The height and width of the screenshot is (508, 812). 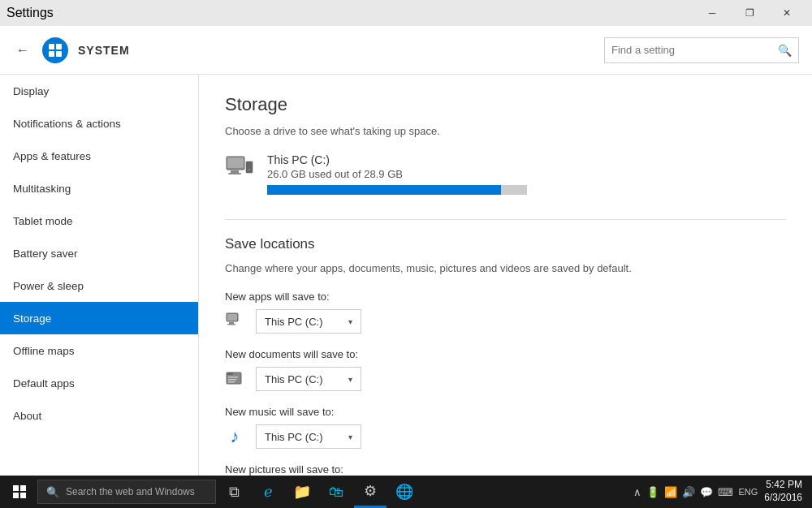 What do you see at coordinates (783, 485) in the screenshot?
I see `taskbar-time: 5:42 PM` at bounding box center [783, 485].